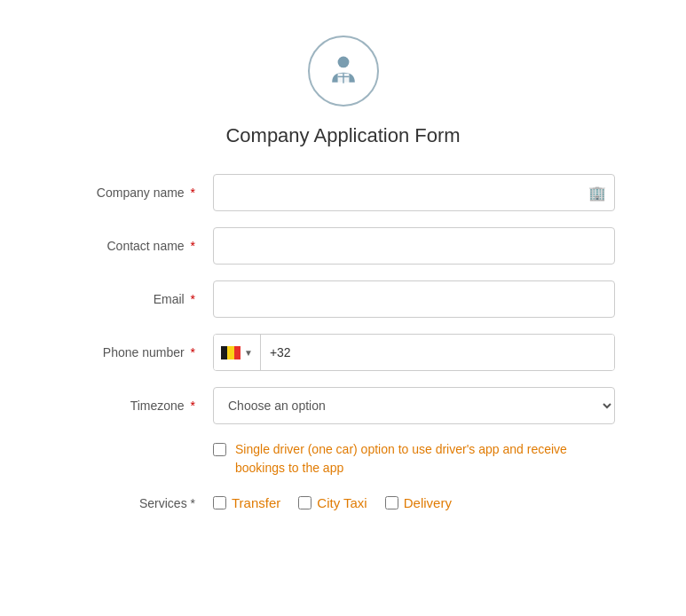 This screenshot has height=616, width=686. I want to click on phone-number-input, so click(457, 352).